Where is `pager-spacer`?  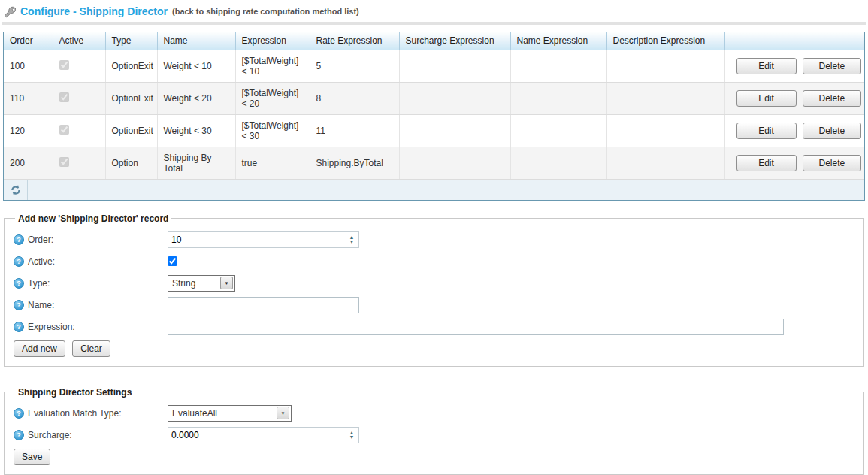 pager-spacer is located at coordinates (446, 190).